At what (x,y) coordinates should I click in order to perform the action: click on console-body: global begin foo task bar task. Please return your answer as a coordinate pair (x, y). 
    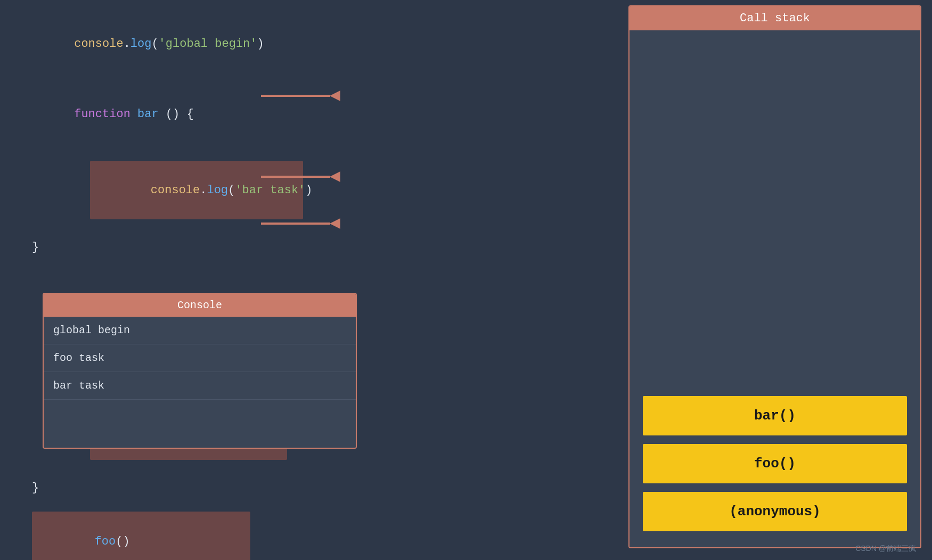
    Looking at the image, I should click on (200, 382).